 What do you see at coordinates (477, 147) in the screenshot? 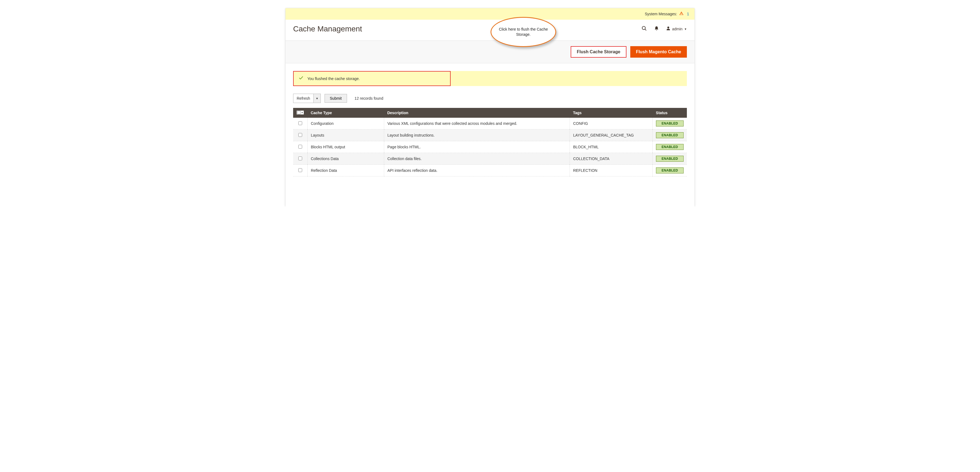
I see `cell-description: Page blocks HTML.` at bounding box center [477, 147].